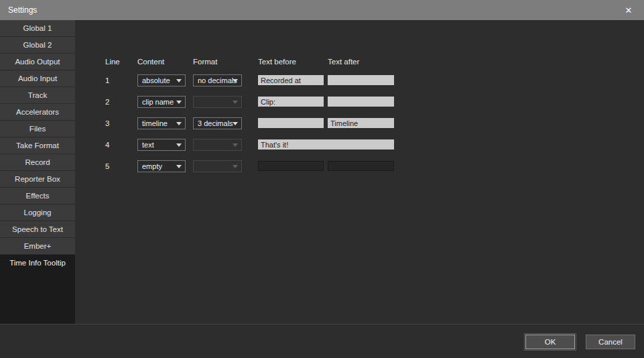 This screenshot has width=644, height=358. I want to click on column-header-text-after: Text after, so click(343, 62).